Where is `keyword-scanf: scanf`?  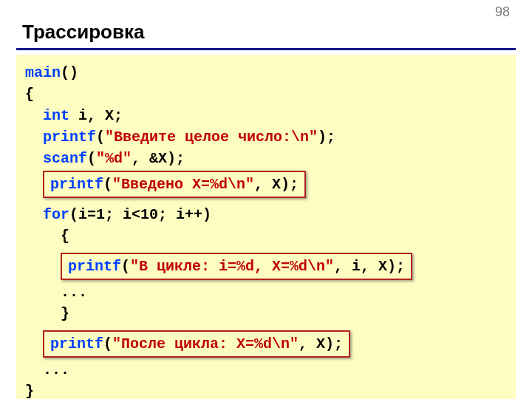
keyword-scanf: scanf is located at coordinates (65, 158).